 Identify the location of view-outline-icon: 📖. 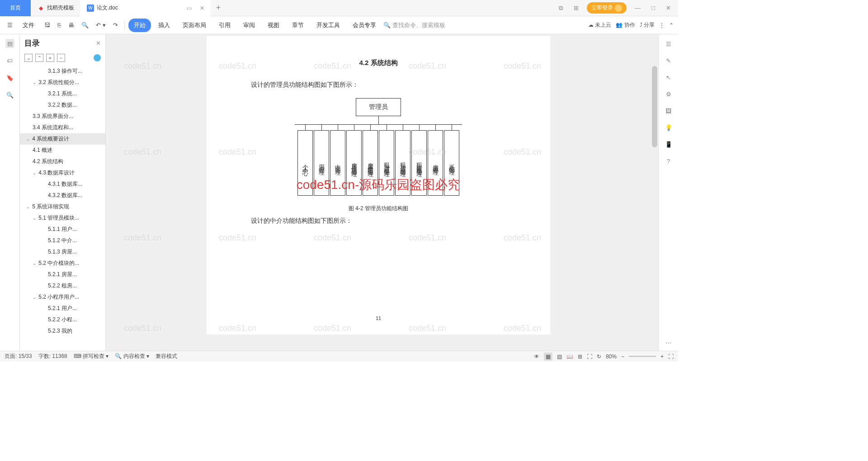
(570, 357).